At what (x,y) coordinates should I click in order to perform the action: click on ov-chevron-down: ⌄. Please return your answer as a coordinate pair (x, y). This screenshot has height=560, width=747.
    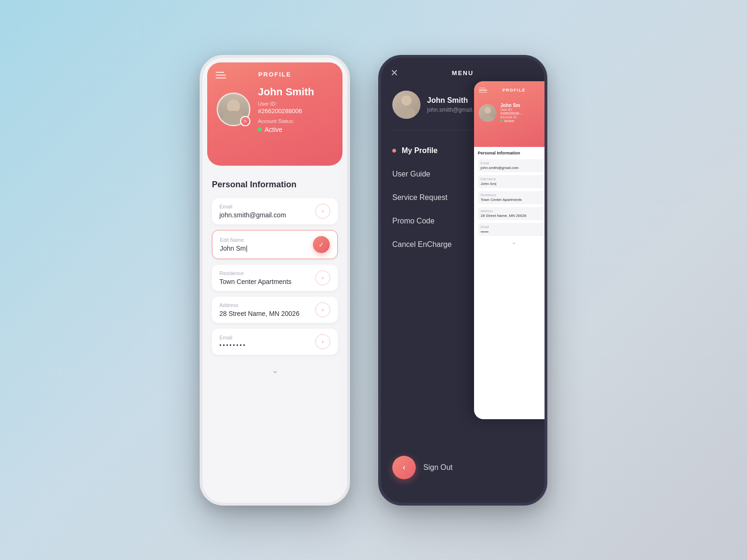
    Looking at the image, I should click on (513, 242).